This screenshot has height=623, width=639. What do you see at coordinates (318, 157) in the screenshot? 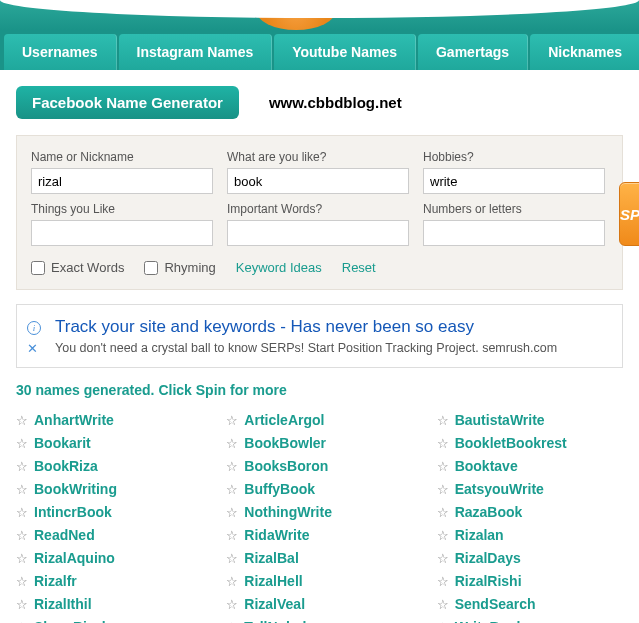
I see `label-like: What are you like?` at bounding box center [318, 157].